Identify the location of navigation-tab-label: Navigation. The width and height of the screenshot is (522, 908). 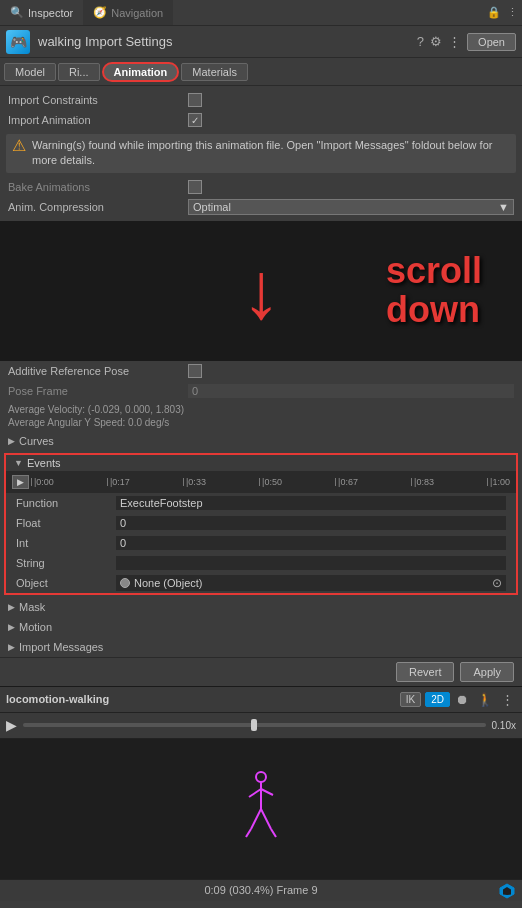
(137, 13).